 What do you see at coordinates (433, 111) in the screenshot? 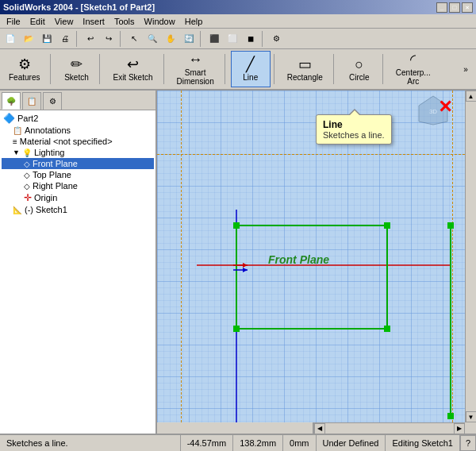
I see `svg-text: 3D` at bounding box center [433, 111].